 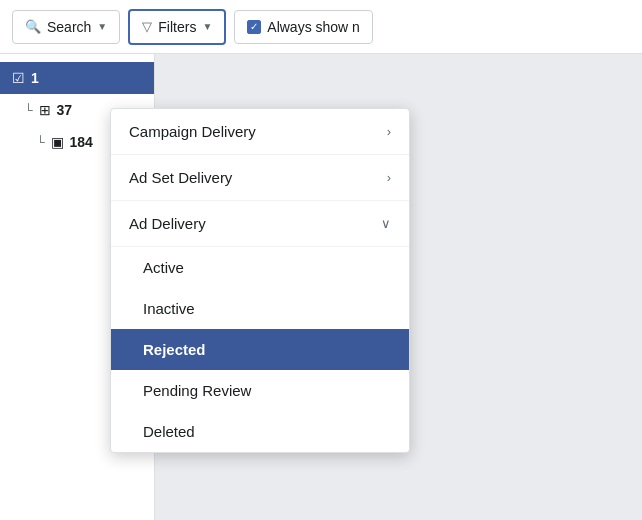 I want to click on campaign-delivery-chevron-icon: ›, so click(x=389, y=132).